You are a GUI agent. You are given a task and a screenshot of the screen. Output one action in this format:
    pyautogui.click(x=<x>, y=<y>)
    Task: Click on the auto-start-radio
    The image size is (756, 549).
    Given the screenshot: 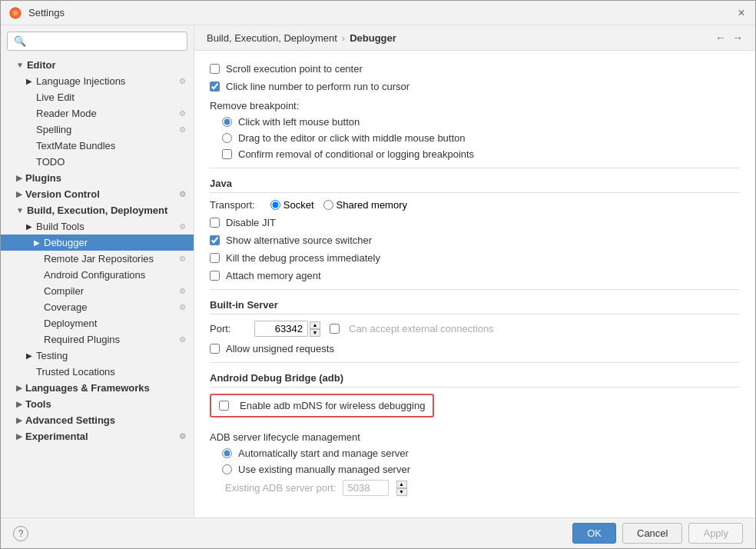 What is the action you would take?
    pyautogui.click(x=227, y=454)
    